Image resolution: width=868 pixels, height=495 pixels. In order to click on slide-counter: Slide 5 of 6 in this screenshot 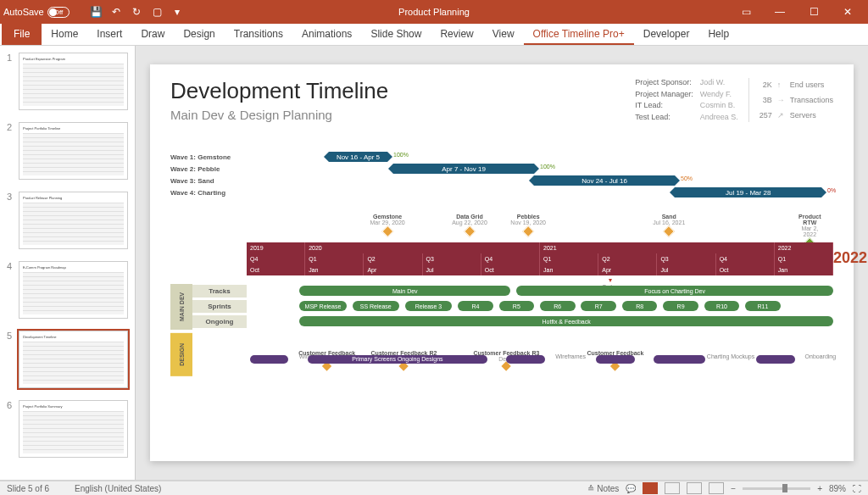, I will do `click(28, 488)`.